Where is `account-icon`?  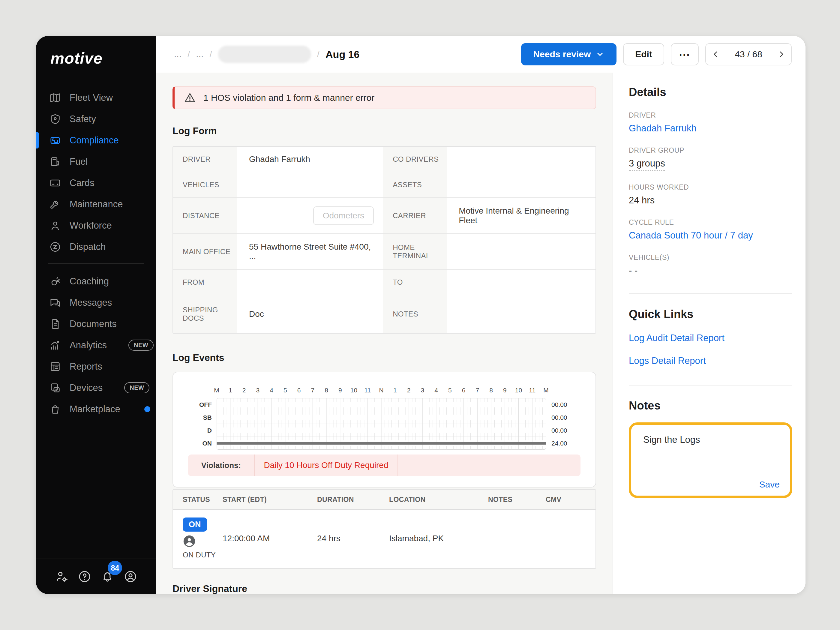
account-icon is located at coordinates (131, 576).